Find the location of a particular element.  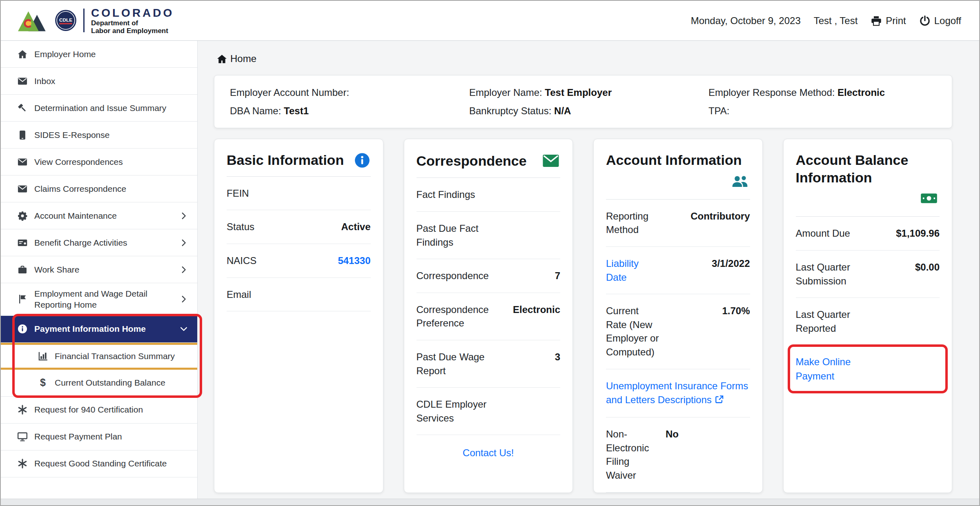

sidebar-item-claims-correspondence: Claims Correspondence is located at coordinates (99, 189).